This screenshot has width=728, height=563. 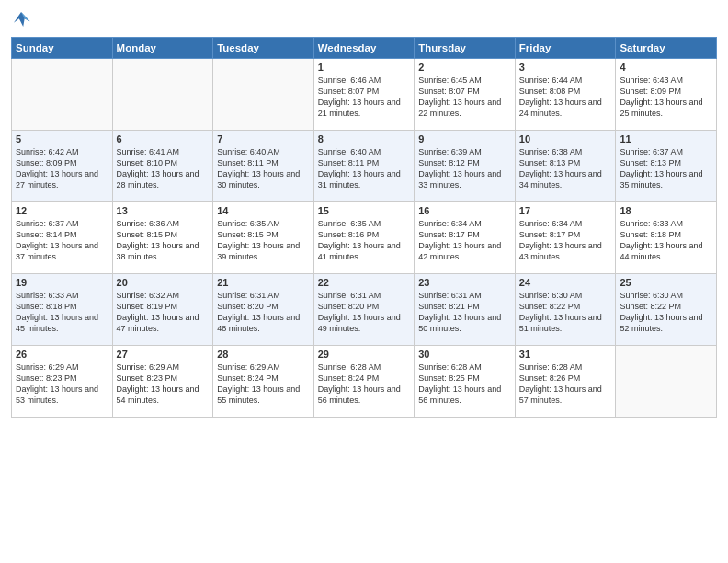 I want to click on calendar-cell: 16Sunrise: 6:34 AM Sunset: 8:17 PM Dayli…, so click(x=465, y=238).